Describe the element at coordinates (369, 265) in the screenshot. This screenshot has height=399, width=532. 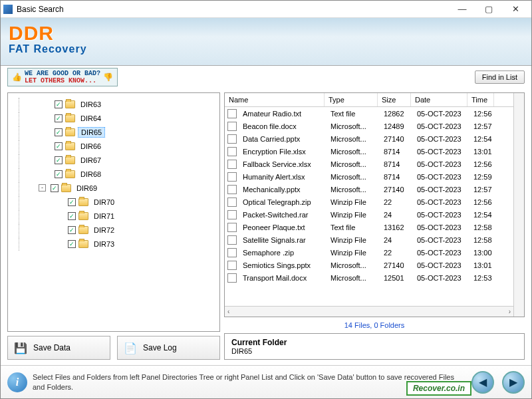
I see `file-row: Semiotics Sings.pptxMicrosoft...2714005-…` at that location.